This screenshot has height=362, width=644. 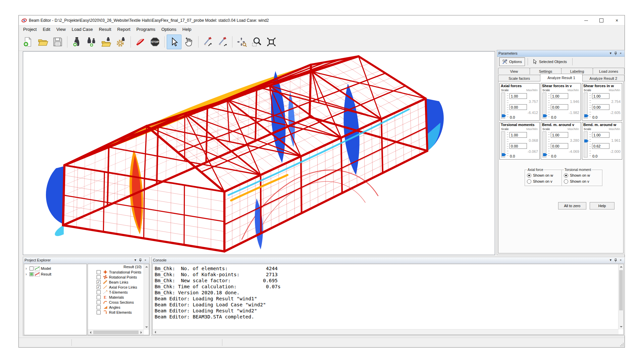 I want to click on load-settings-icon, so click(x=121, y=42).